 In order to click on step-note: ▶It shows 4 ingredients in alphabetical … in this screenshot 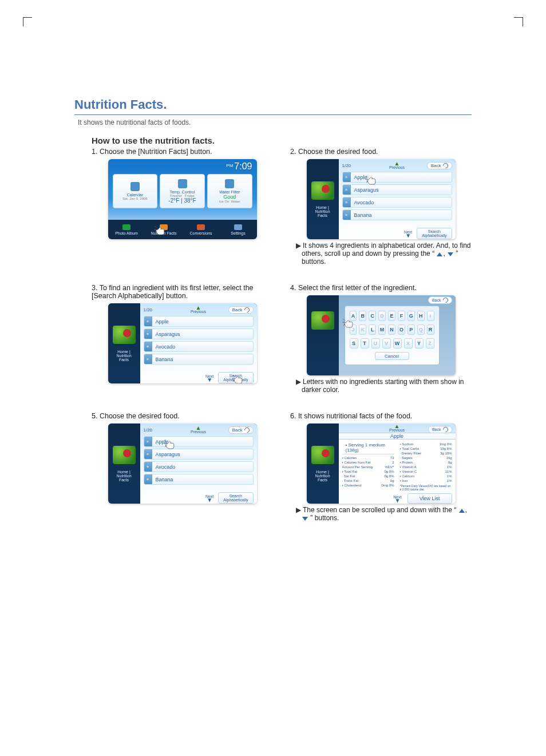, I will do `click(383, 254)`.